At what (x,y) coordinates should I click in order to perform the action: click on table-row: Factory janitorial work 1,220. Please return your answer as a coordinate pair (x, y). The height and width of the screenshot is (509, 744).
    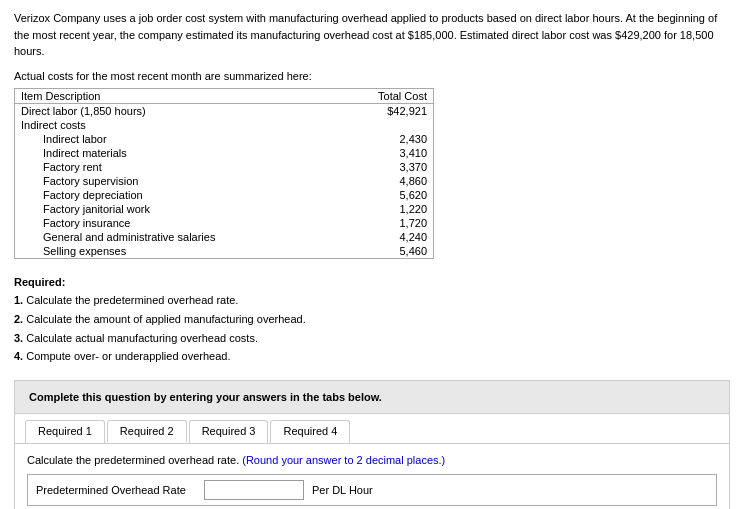
    Looking at the image, I should click on (224, 209).